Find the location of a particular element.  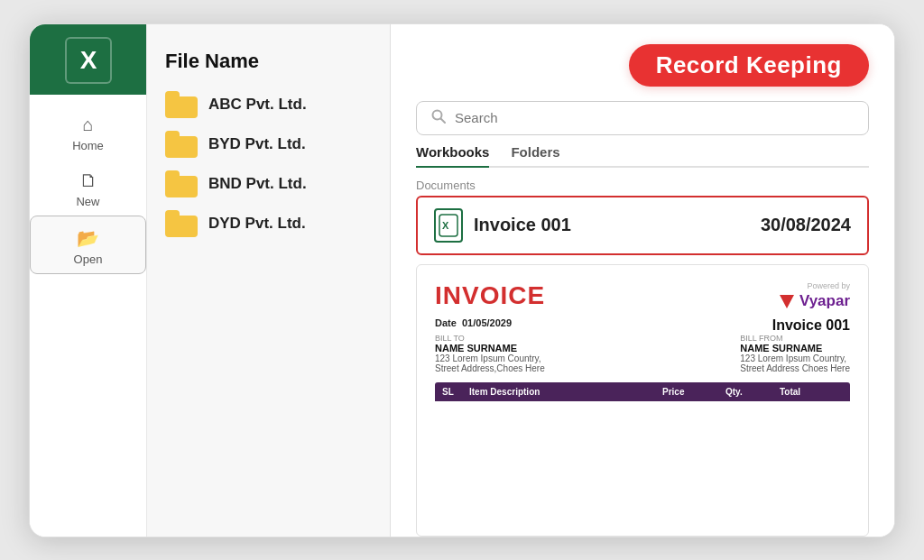

invoice-number-preview: Invoice 001 is located at coordinates (811, 326).